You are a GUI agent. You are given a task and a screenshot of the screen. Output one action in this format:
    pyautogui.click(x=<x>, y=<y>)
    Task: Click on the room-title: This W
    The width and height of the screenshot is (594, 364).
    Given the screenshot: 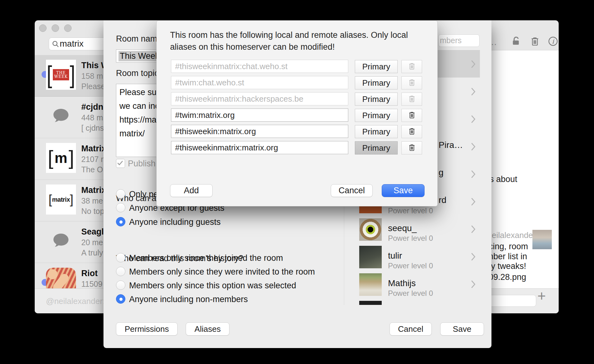 What is the action you would take?
    pyautogui.click(x=93, y=66)
    